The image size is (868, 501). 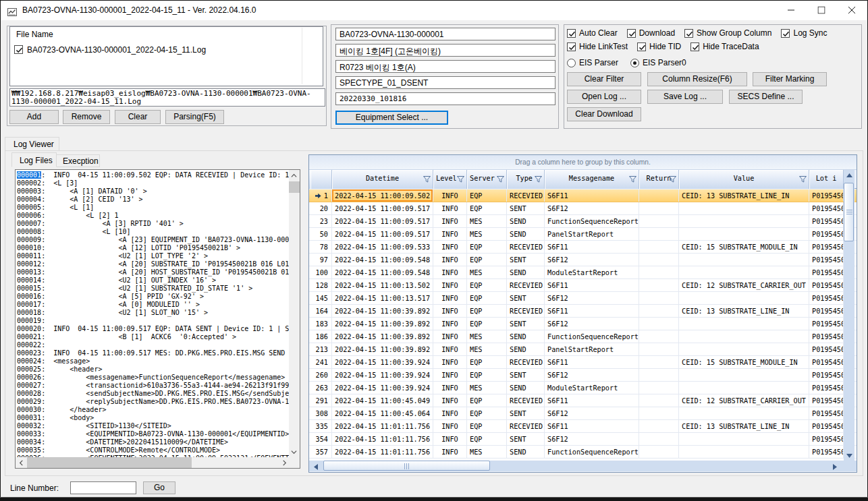 What do you see at coordinates (765, 97) in the screenshot?
I see `secs-define-button: SECS Define ...` at bounding box center [765, 97].